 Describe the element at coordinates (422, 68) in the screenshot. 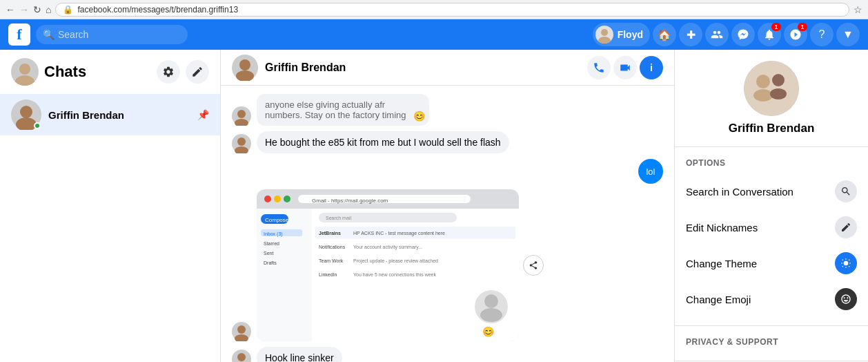

I see `chat-header-name: Griffin Brendan` at that location.